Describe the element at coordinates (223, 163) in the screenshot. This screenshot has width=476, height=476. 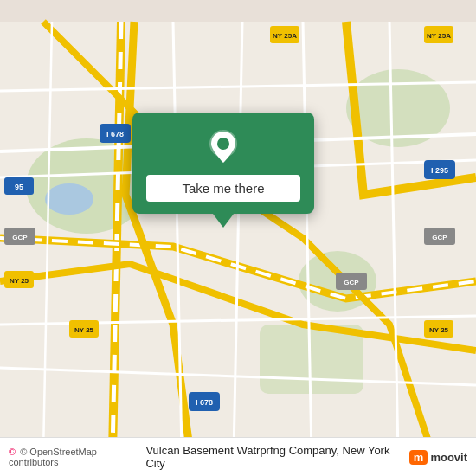
I see `location-popup: Take me there` at that location.